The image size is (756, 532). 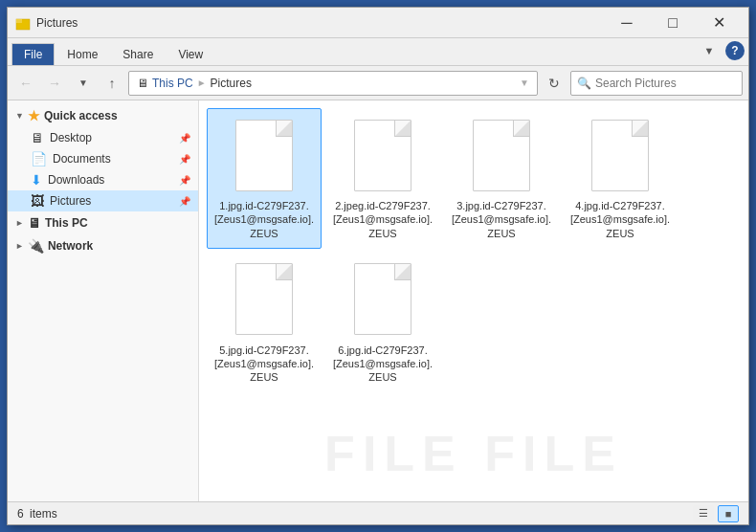 I want to click on file-name: 2.jpeg.id-C279F237.[Zeus1@msgsafe.io].ZE…, so click(x=383, y=220).